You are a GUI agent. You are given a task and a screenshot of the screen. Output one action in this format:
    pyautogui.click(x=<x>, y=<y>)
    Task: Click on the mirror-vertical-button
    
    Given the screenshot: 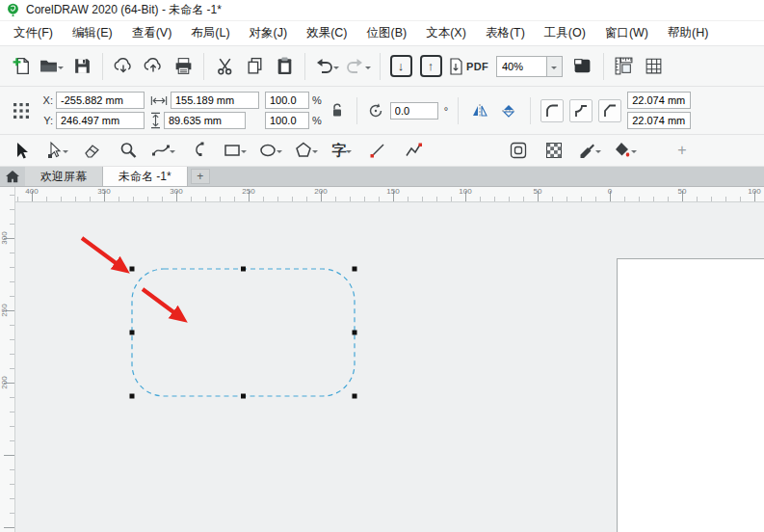 What is the action you would take?
    pyautogui.click(x=509, y=111)
    